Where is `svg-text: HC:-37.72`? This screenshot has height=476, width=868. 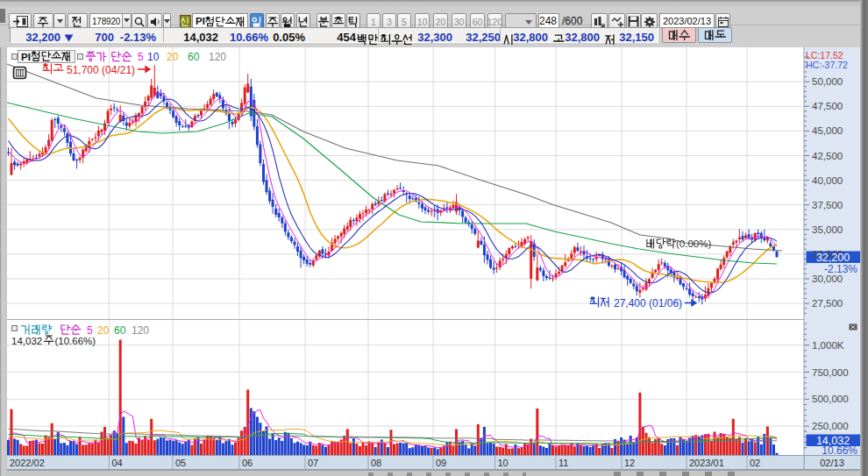
svg-text: HC:-37.72 is located at coordinates (827, 65).